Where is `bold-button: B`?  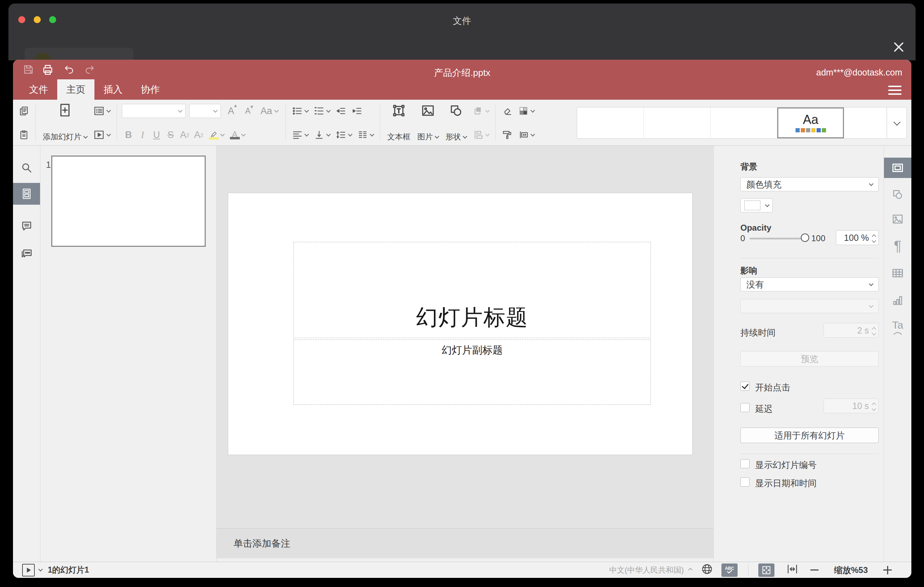 bold-button: B is located at coordinates (128, 135).